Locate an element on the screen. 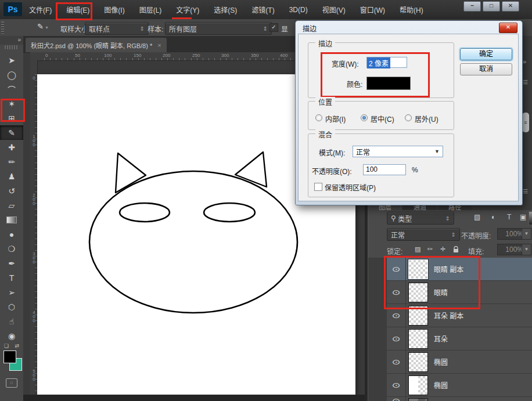 This screenshot has width=532, height=401. tool-move: ➤ is located at coordinates (12, 60).